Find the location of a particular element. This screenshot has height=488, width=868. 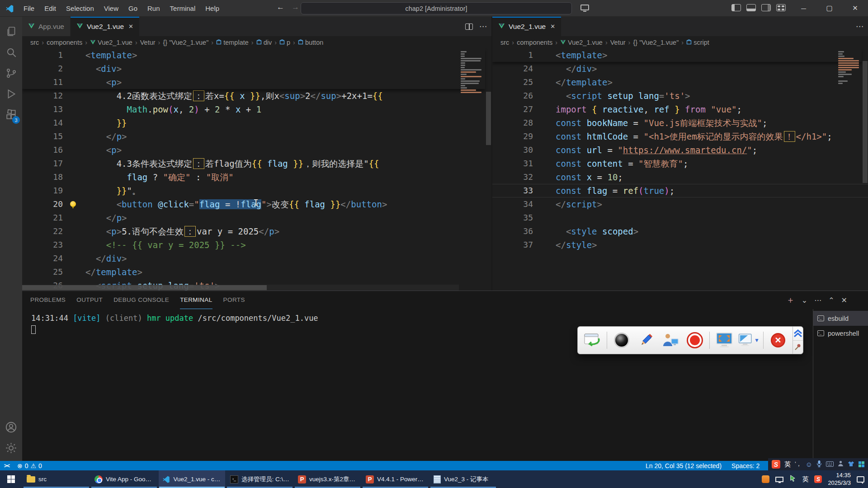

taskbar-item: ›_选择管理员: C:\Wi... is located at coordinates (259, 479).